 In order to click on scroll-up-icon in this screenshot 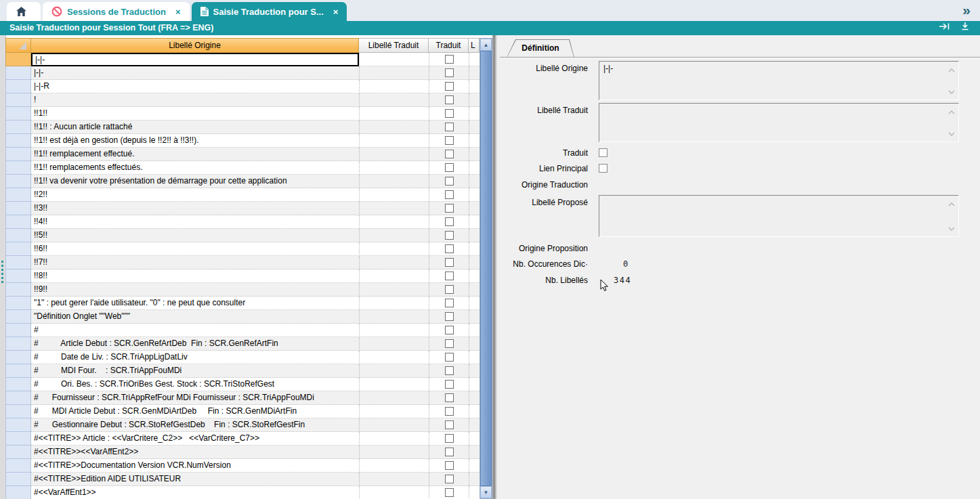, I will do `click(952, 204)`.